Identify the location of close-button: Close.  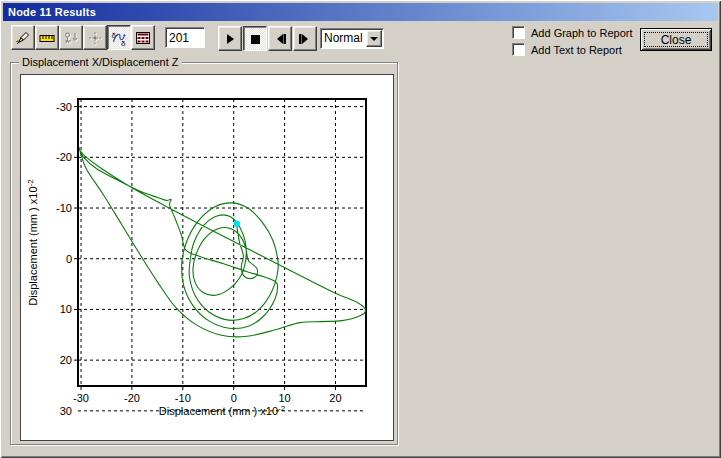
(676, 40).